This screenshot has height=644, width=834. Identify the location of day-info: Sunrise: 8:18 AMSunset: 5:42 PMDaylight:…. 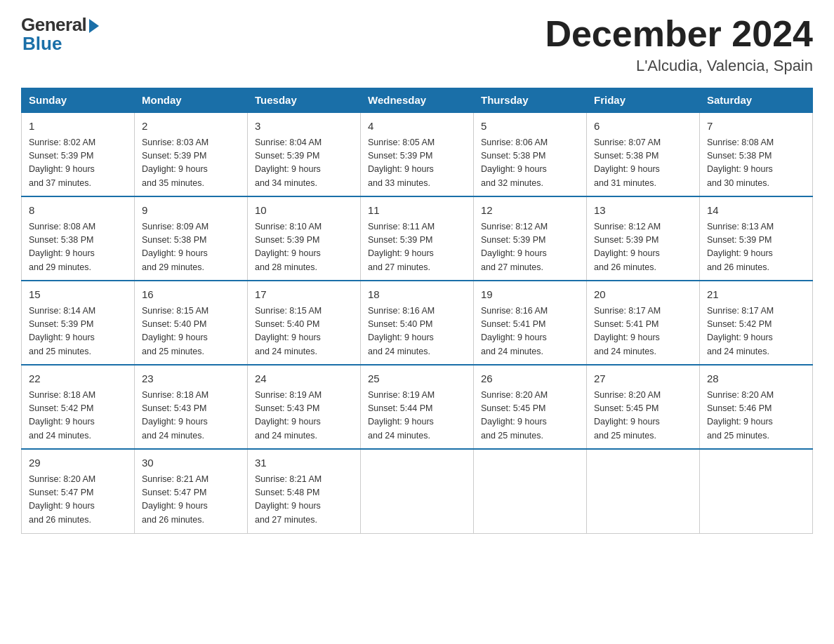
(78, 416).